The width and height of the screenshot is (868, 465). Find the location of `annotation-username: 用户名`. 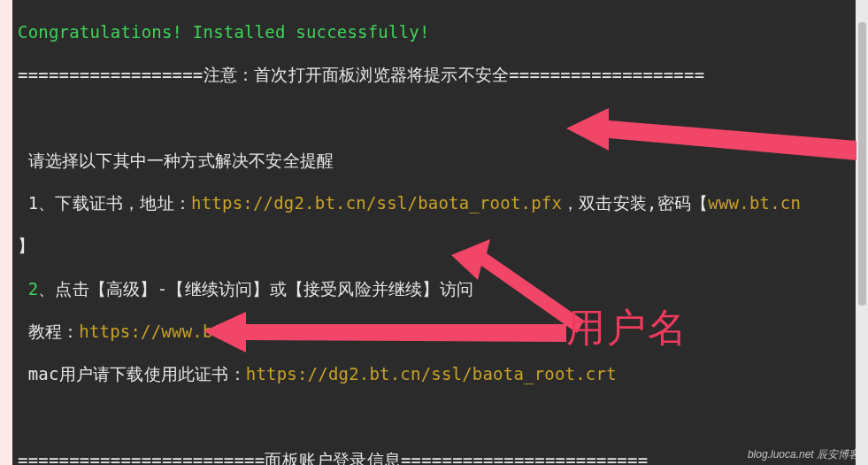

annotation-username: 用户名 is located at coordinates (627, 328).